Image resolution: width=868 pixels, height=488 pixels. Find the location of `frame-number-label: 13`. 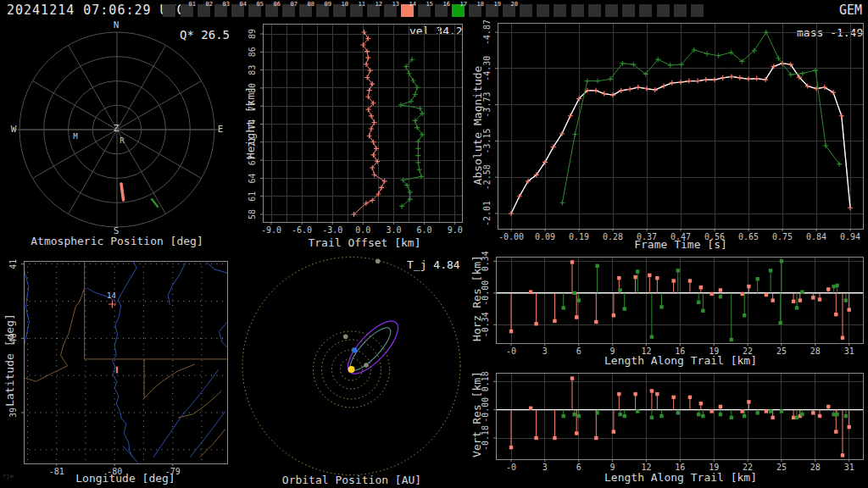

frame-number-label: 13 is located at coordinates (396, 4).